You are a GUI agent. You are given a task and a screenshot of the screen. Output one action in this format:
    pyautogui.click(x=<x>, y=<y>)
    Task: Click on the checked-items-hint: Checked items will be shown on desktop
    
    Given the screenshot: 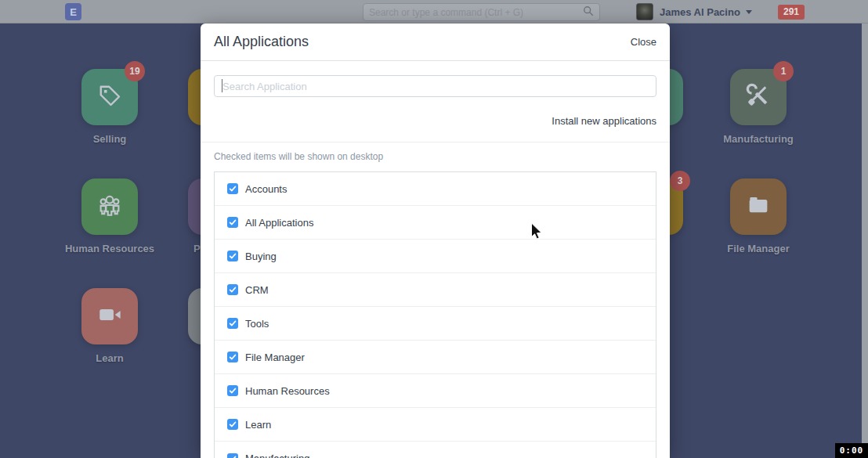 What is the action you would take?
    pyautogui.click(x=436, y=157)
    